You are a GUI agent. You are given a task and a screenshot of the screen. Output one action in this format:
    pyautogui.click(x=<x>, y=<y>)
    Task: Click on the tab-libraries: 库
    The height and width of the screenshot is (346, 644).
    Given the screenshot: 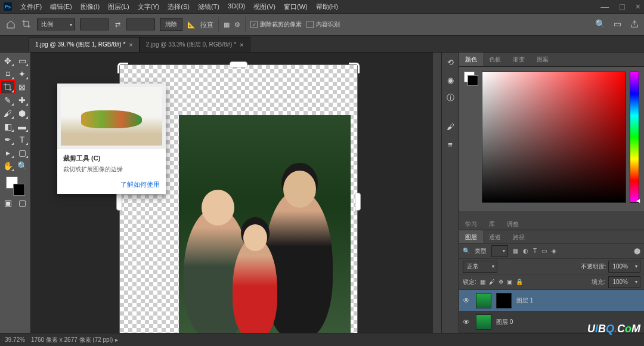 What is the action you would take?
    pyautogui.click(x=492, y=223)
    